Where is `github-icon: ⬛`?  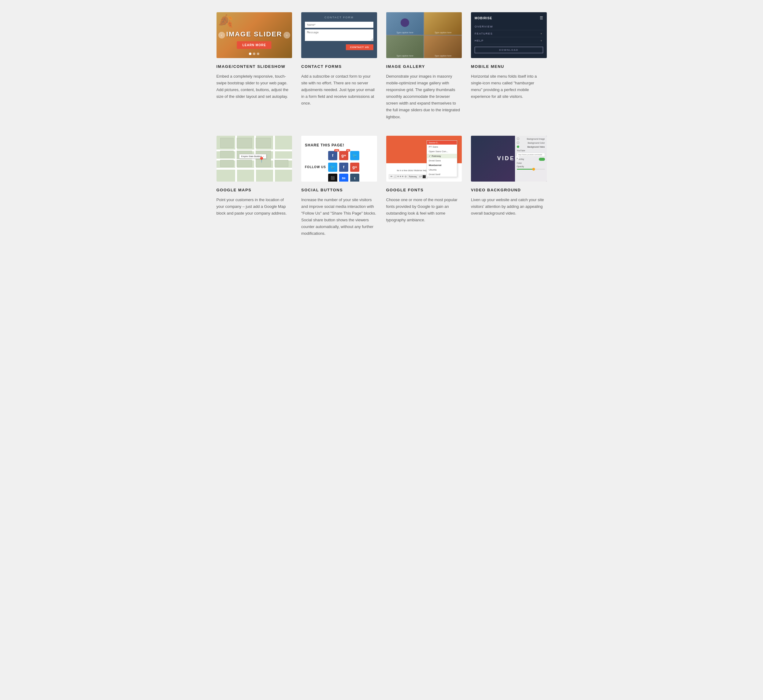
github-icon: ⬛ is located at coordinates (333, 178).